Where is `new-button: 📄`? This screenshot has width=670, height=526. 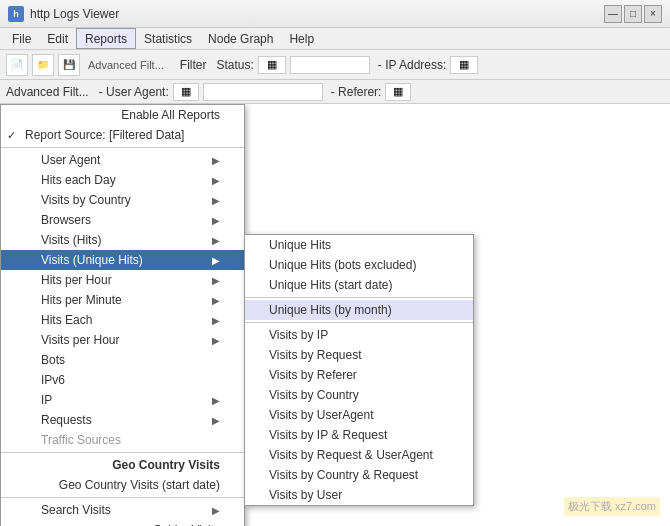 new-button: 📄 is located at coordinates (17, 65).